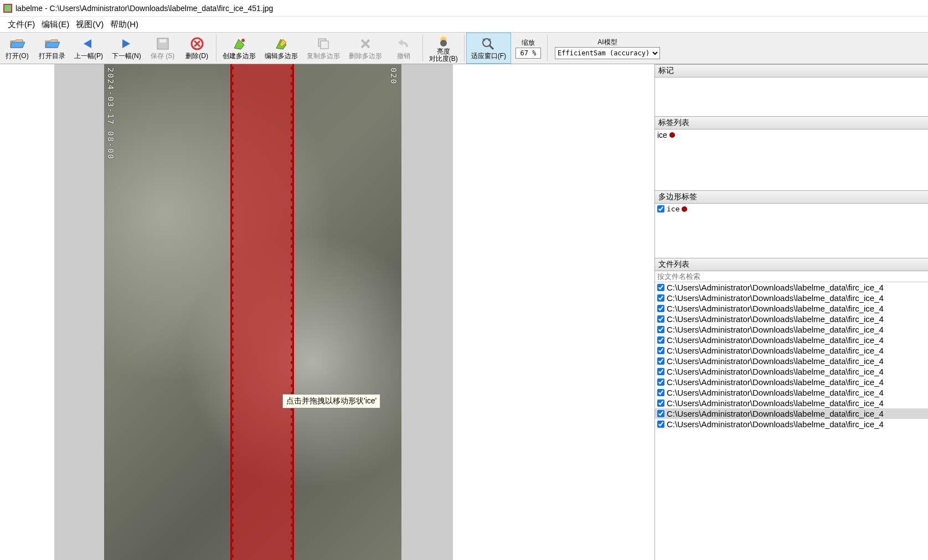 Image resolution: width=928 pixels, height=560 pixels. What do you see at coordinates (239, 48) in the screenshot?
I see `create-polygon-button: 创建多边形` at bounding box center [239, 48].